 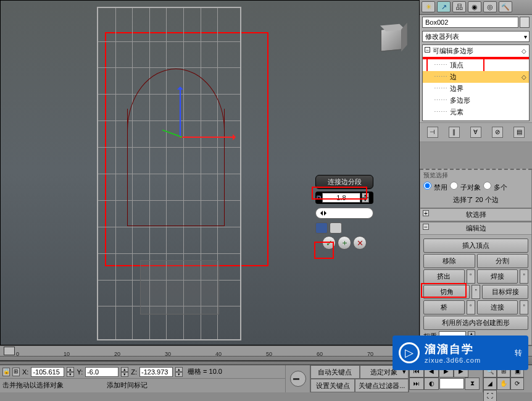 What do you see at coordinates (207, 137) in the screenshot?
I see `gizmo-x-axis` at bounding box center [207, 137].